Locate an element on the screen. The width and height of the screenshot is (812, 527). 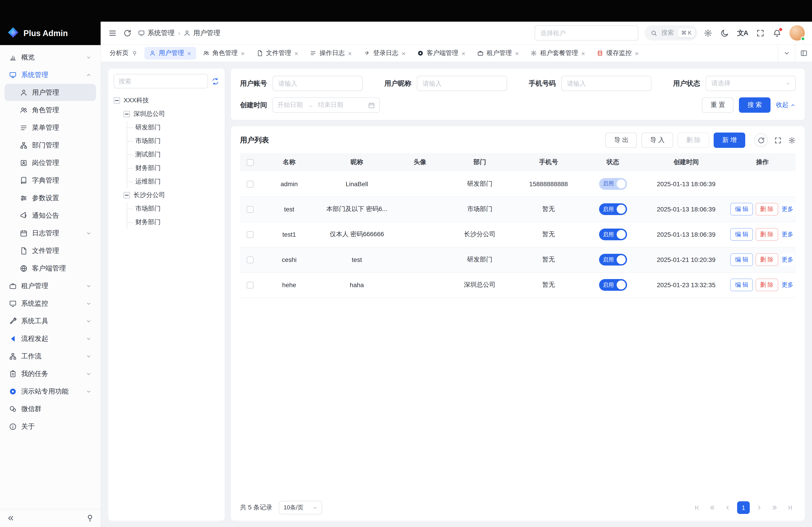
tenant-select-input is located at coordinates (586, 33).